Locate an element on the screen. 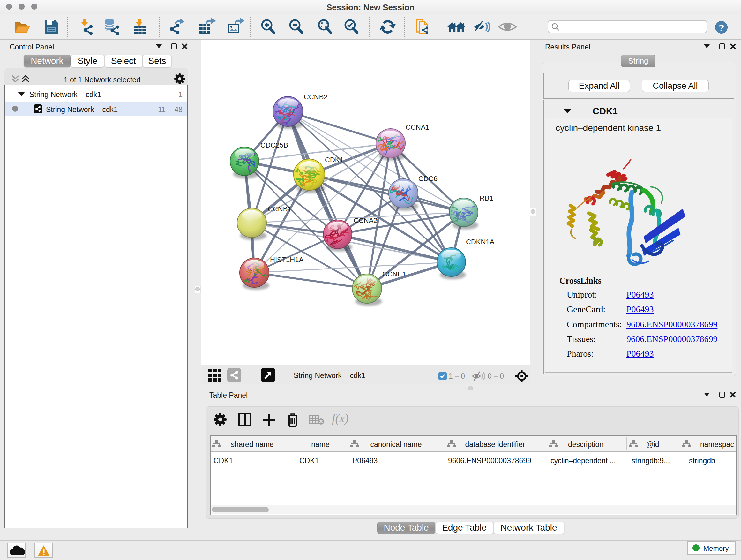 This screenshot has width=741, height=560. svg-text: CDK1 is located at coordinates (334, 160).